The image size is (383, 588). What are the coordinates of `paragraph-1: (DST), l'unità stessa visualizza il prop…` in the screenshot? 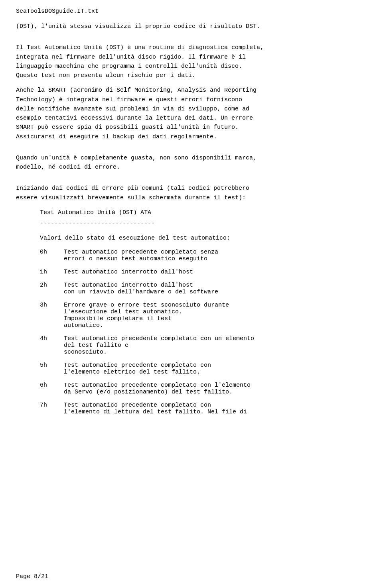 It's located at (192, 26).